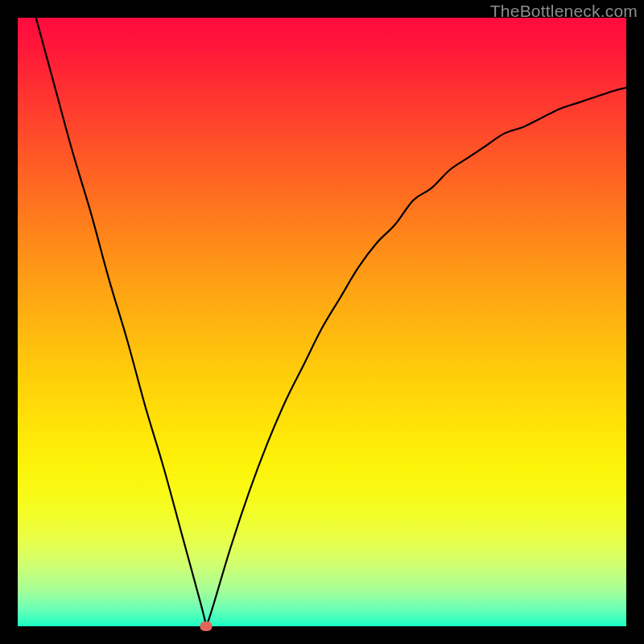 The height and width of the screenshot is (644, 644). I want to click on watermark: TheBottleneck.com, so click(564, 11).